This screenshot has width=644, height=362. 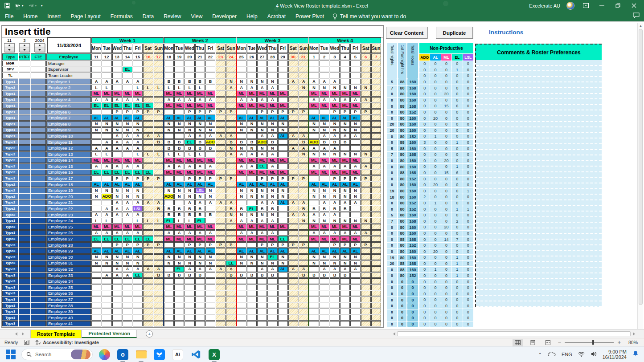 I want to click on copilot-icon, so click(x=104, y=354).